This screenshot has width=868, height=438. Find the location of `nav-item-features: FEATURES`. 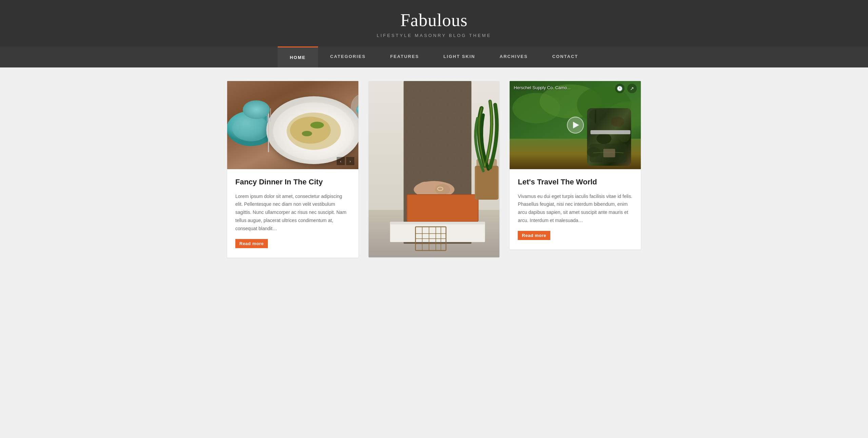

nav-item-features: FEATURES is located at coordinates (405, 57).